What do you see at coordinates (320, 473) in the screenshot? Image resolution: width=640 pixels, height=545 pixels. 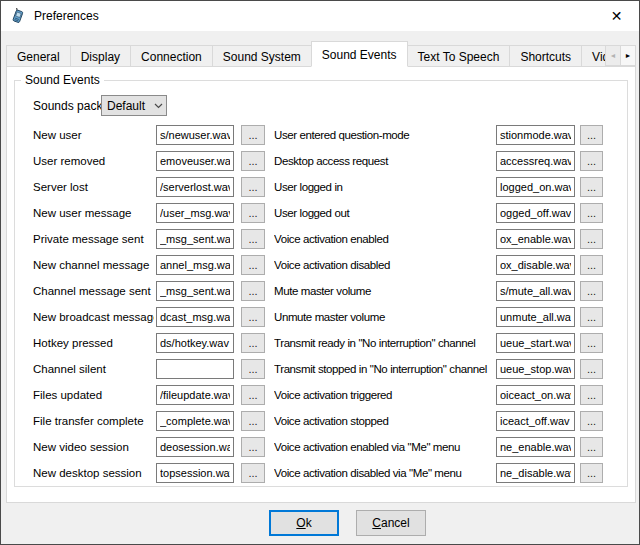 I see `sound-event-row: New desktop session ... Voice activation…` at bounding box center [320, 473].